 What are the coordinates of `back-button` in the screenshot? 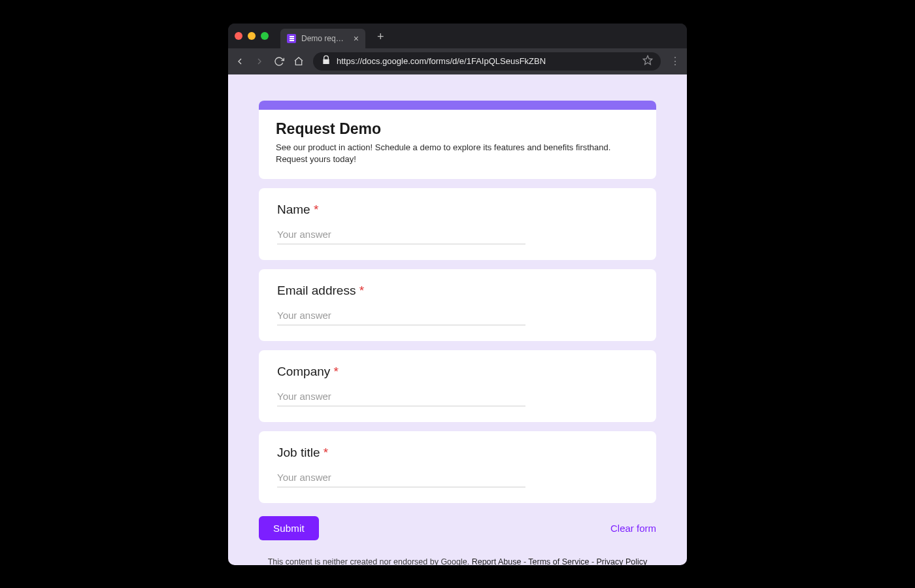 It's located at (240, 61).